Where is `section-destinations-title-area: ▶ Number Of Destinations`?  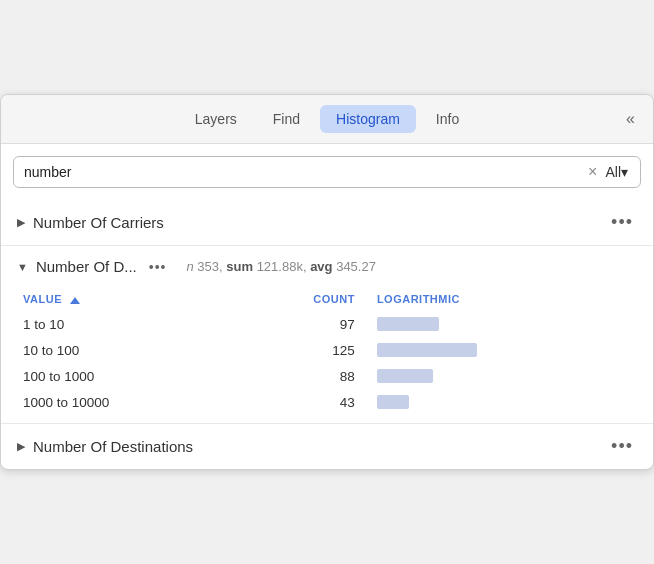
section-destinations-title-area: ▶ Number Of Destinations is located at coordinates (105, 446).